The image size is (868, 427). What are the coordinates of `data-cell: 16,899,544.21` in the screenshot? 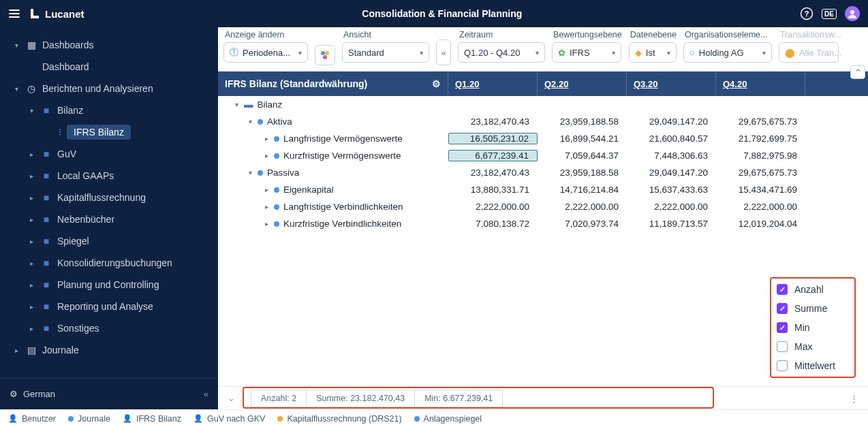 It's located at (582, 139).